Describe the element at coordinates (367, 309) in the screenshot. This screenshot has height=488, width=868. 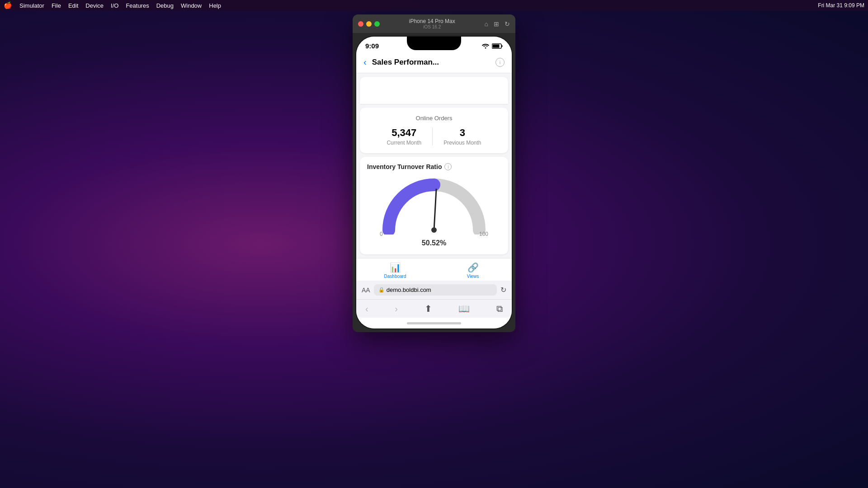
I see `nav-back-button: ‹` at that location.